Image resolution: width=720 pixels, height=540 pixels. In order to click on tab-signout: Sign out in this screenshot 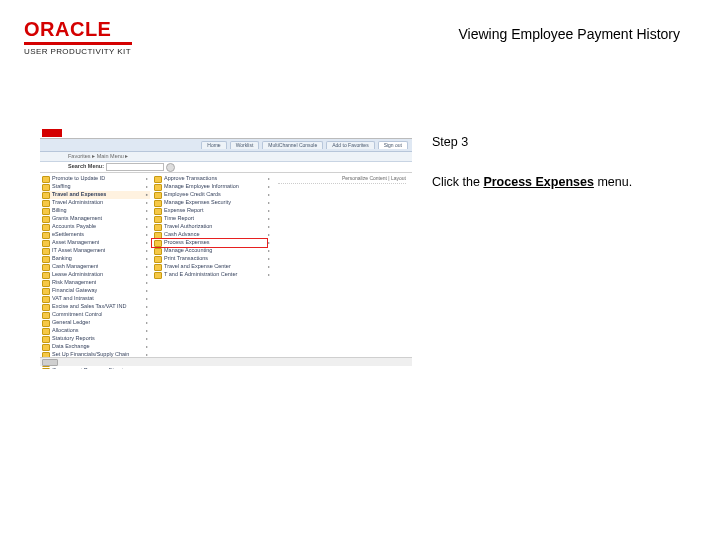, I will do `click(393, 145)`.